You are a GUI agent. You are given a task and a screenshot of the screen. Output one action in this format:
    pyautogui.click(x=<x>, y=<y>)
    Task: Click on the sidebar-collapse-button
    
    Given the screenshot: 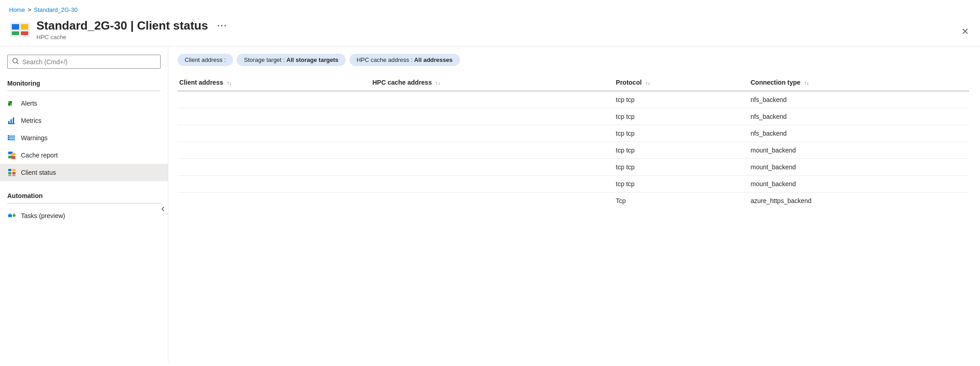 What is the action you would take?
    pyautogui.click(x=163, y=209)
    